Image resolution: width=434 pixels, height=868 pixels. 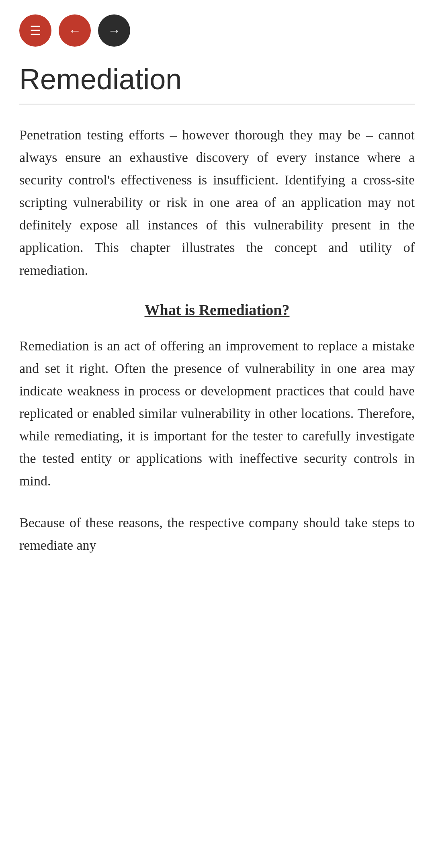 What do you see at coordinates (217, 310) in the screenshot?
I see `section-heading-remediation: What is Remediation?` at bounding box center [217, 310].